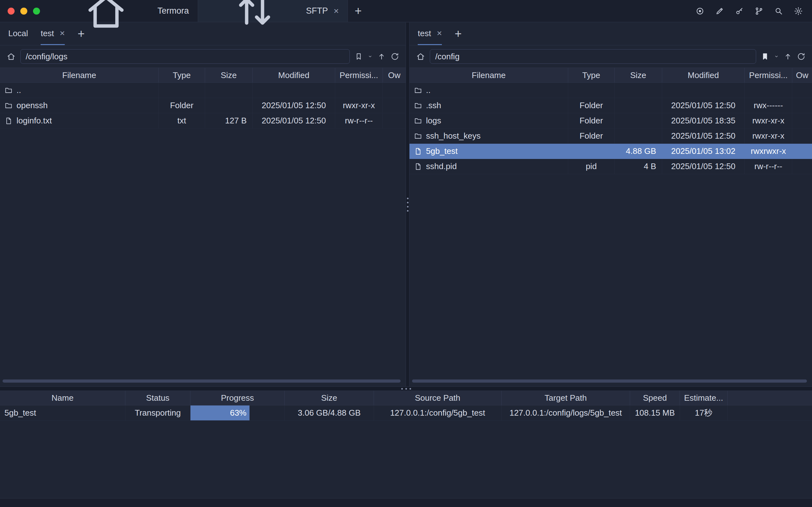 The height and width of the screenshot is (507, 812). What do you see at coordinates (358, 11) in the screenshot?
I see `new-tab-button: +` at bounding box center [358, 11].